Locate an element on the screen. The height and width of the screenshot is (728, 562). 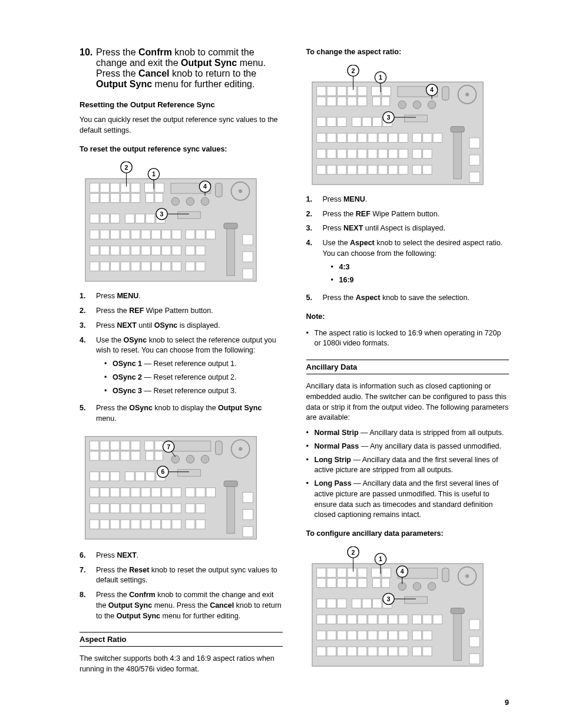
step-text: Press the Confrm knob to commit the chan… is located at coordinates (190, 68).